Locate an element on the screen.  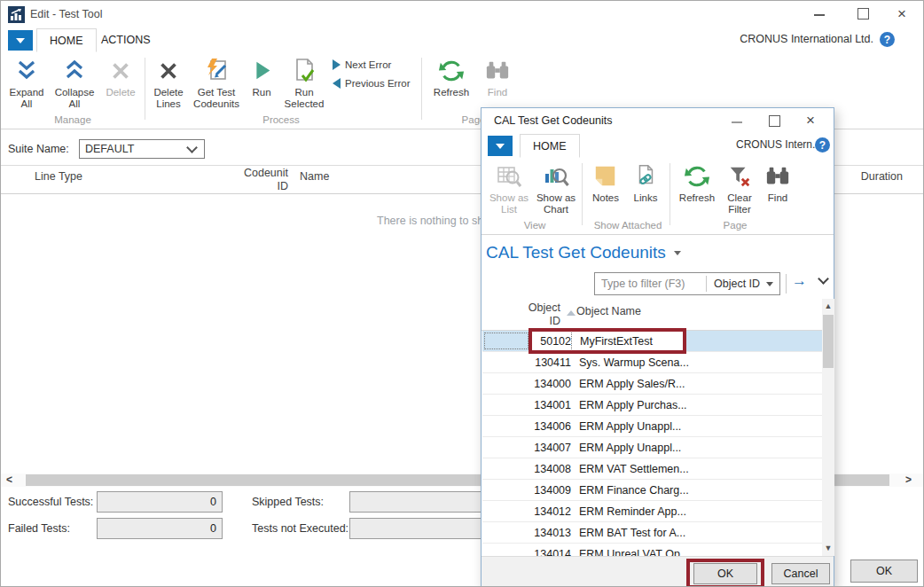
scrollbar-thumb is located at coordinates (828, 341).